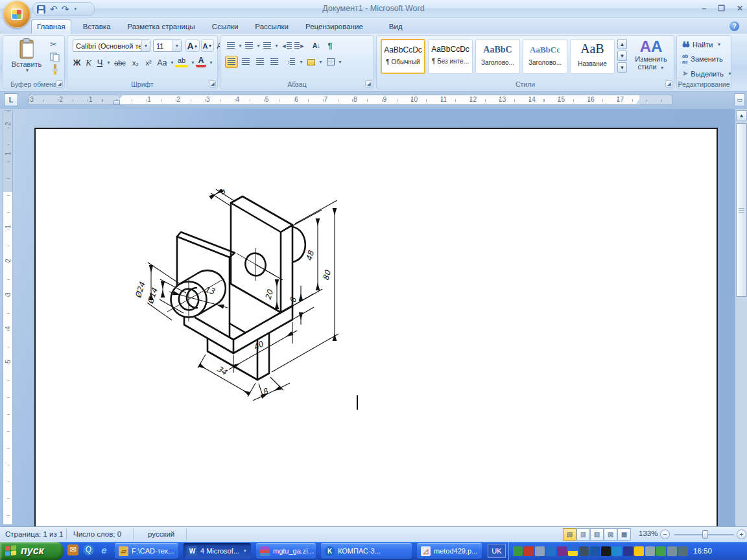 This screenshot has height=560, width=747. Describe the element at coordinates (55, 57) in the screenshot. I see `copy-icon` at that location.